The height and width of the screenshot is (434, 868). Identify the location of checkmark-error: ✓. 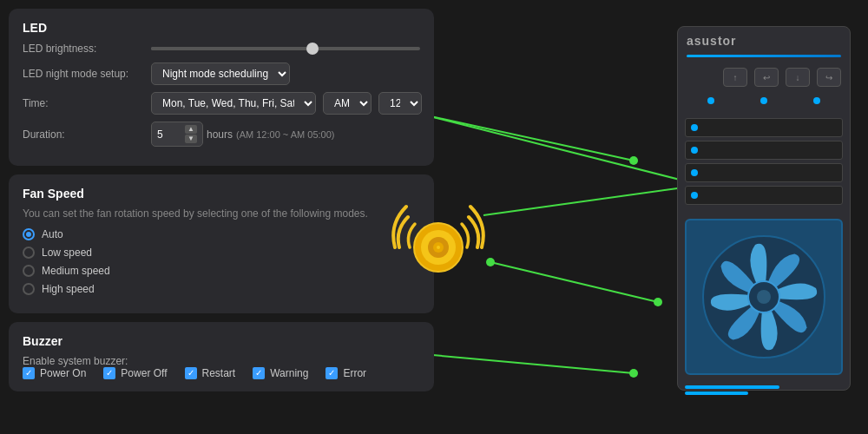
(332, 373).